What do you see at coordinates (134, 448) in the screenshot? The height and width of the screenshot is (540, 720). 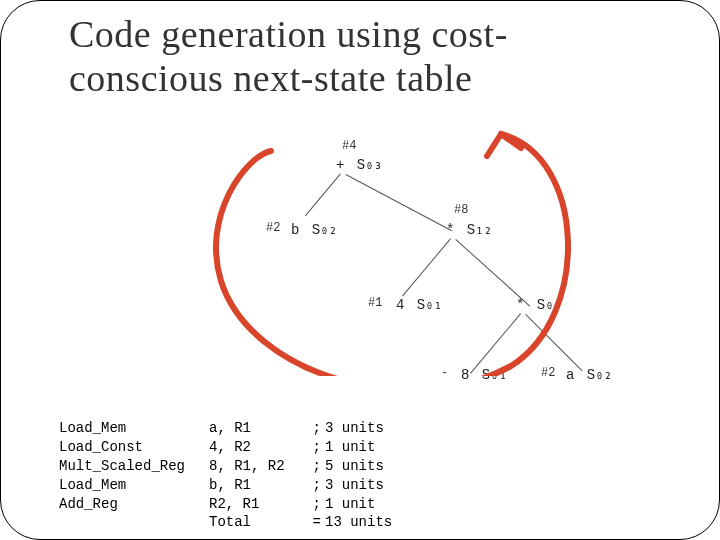 I see `instr: Load_Const` at bounding box center [134, 448].